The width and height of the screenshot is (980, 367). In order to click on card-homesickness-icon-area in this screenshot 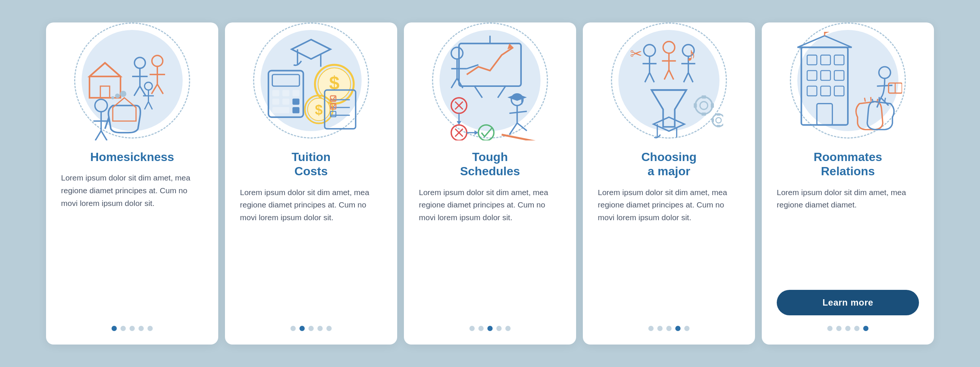, I will do `click(132, 82)`.